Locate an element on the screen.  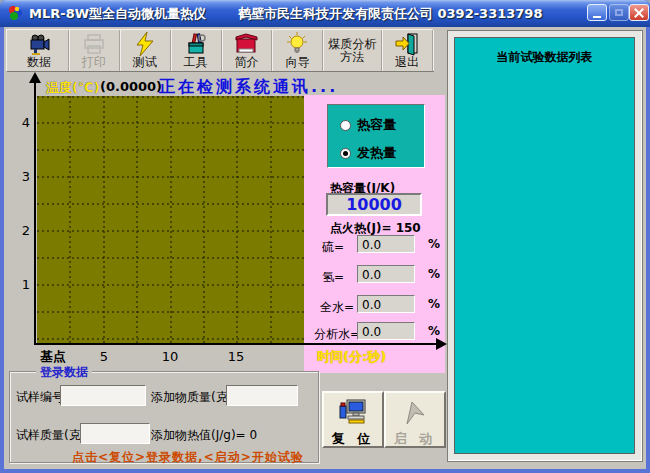
close-icon is located at coordinates (639, 13).